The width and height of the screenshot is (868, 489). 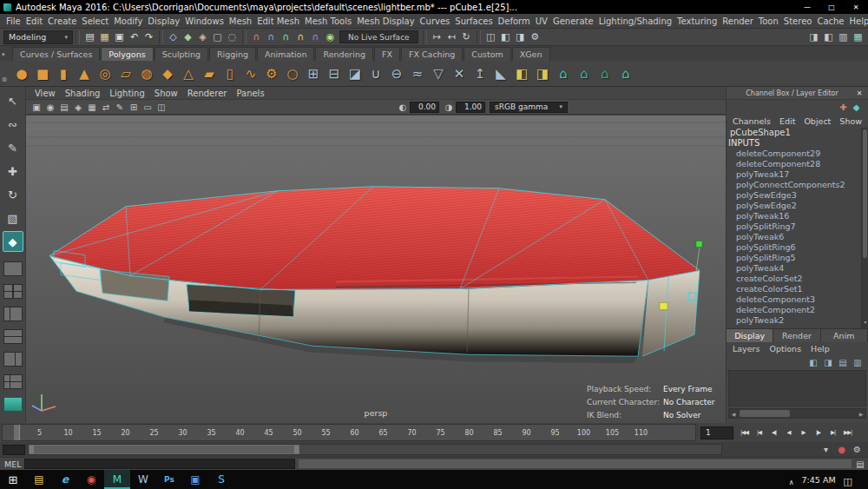 I want to click on menu-item: Select, so click(x=95, y=21).